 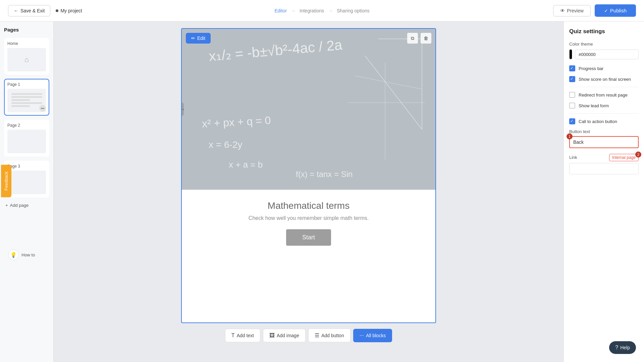 I want to click on how-to-label: How to, so click(x=28, y=255).